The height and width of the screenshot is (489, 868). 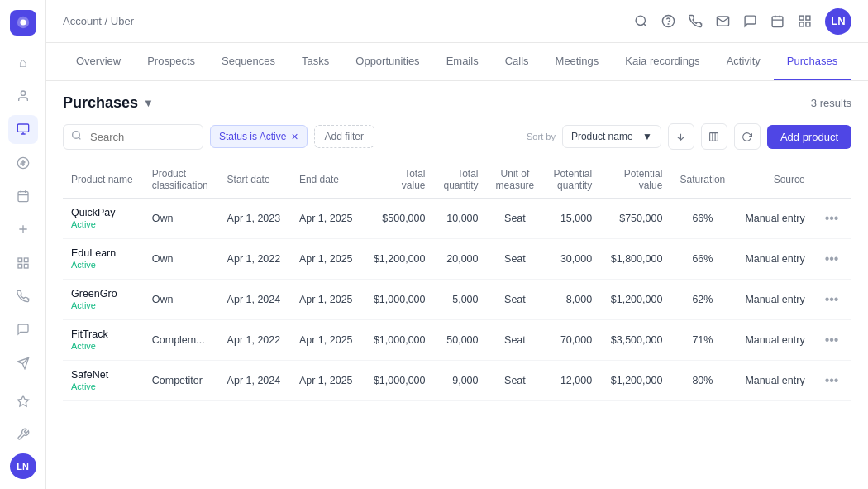 I want to click on table-row: GreenGro Active Own Apr 1, 2024 Apr 1, 2…, so click(x=457, y=300).